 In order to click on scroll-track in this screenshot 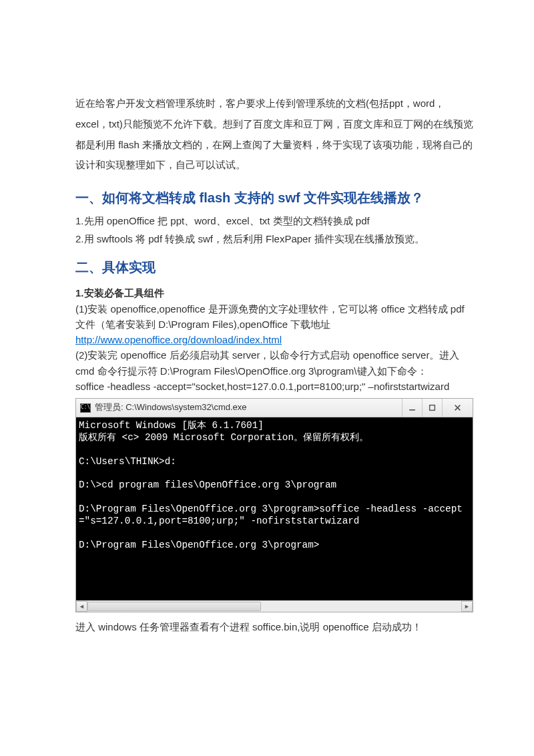, I will do `click(274, 606)`.